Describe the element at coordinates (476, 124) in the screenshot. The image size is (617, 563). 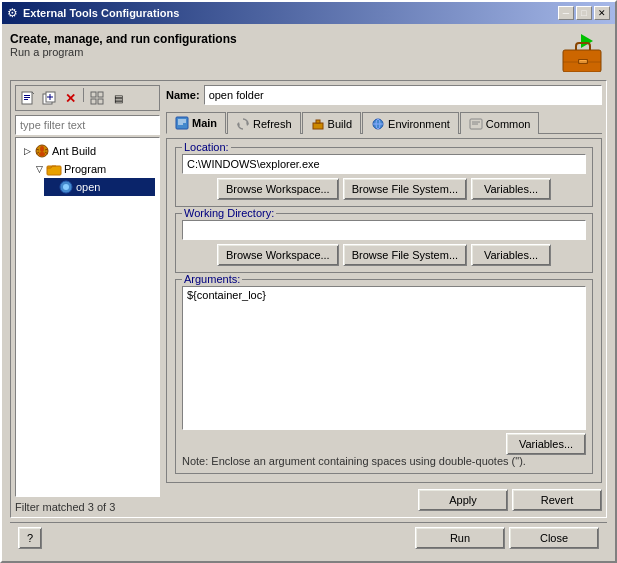
I see `common-tab-icon` at that location.